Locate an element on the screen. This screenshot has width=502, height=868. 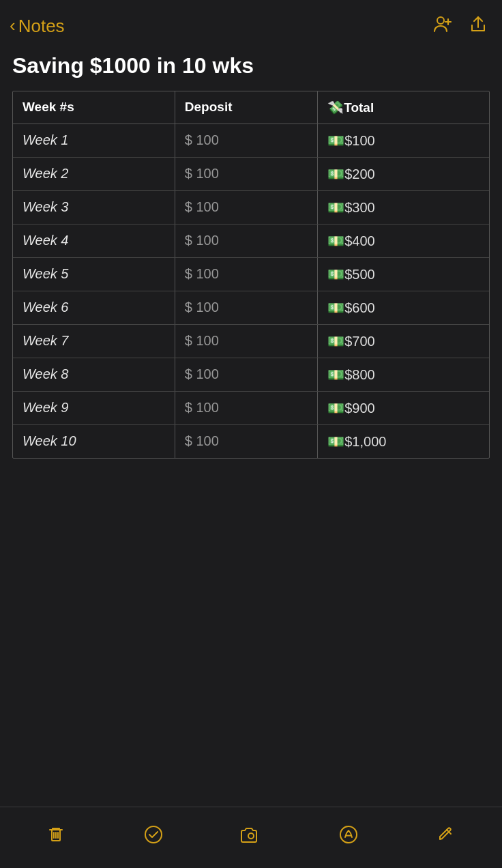
markup-icon is located at coordinates (349, 835).